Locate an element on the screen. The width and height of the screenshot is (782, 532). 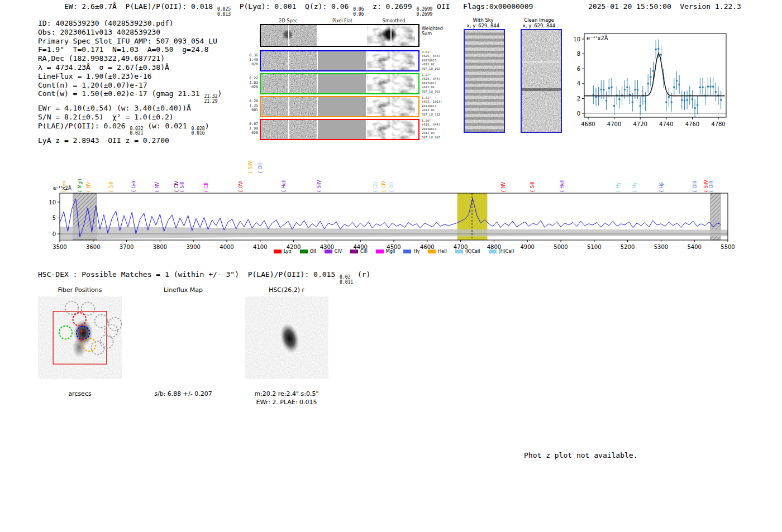
stacked-uncertainty: 0.0250.013 is located at coordinates (224, 12).